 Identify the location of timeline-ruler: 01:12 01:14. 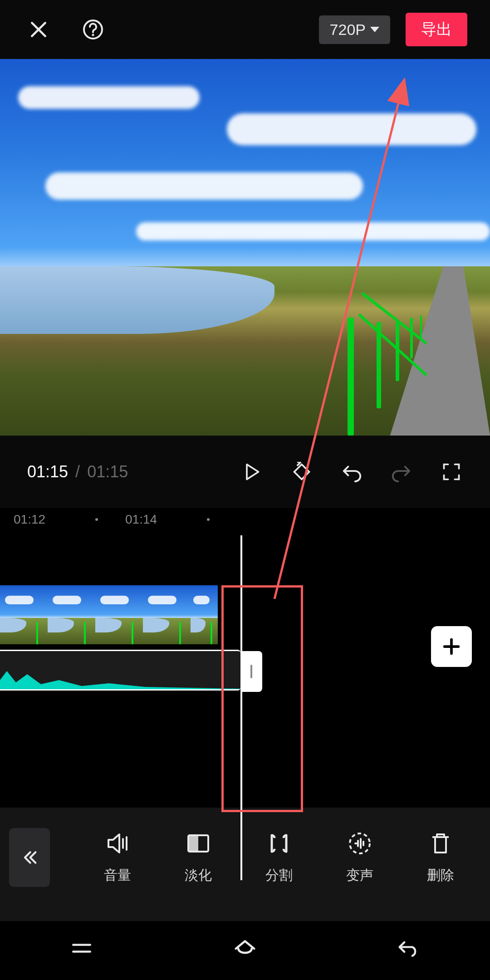
(245, 519).